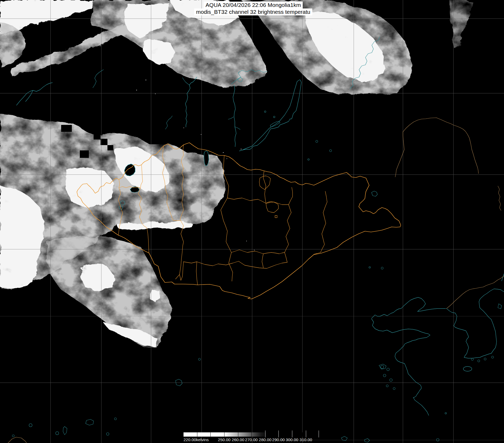 The height and width of the screenshot is (443, 504). I want to click on colorbar-tick-label: 260.00, so click(238, 440).